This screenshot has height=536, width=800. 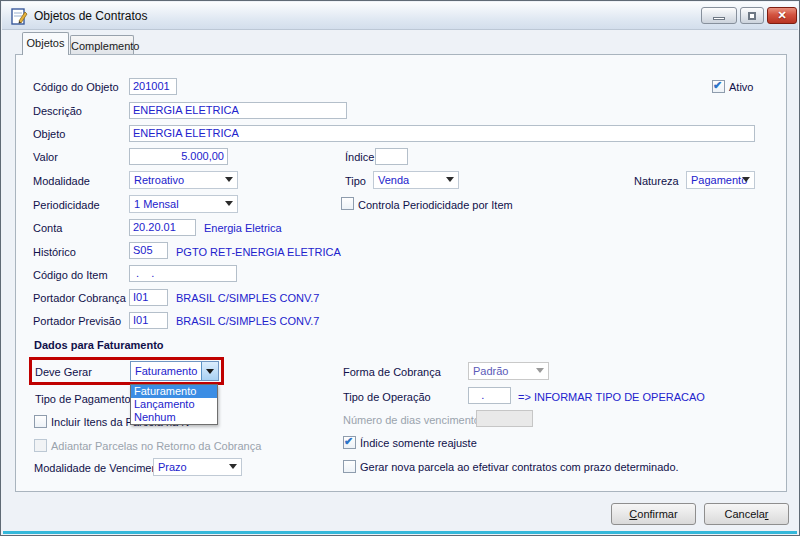 I want to click on cancel-button-label: Cancela, so click(x=744, y=514).